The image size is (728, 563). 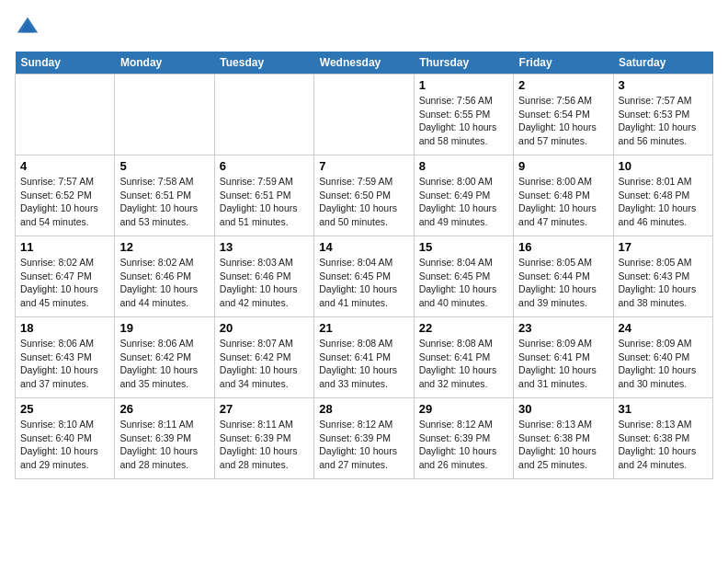 What do you see at coordinates (264, 439) in the screenshot?
I see `calendar-cell: 27Sunrise: 8:11 AMSunset: 6:39 PMDayligh…` at bounding box center [264, 439].